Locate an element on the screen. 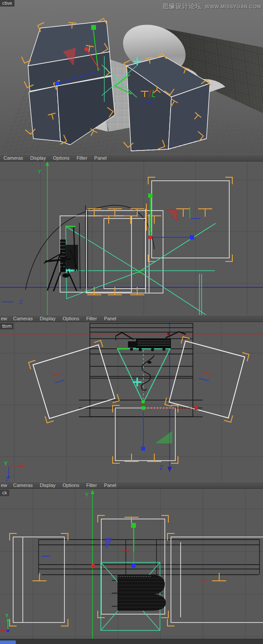 The width and height of the screenshot is (263, 644). watermark-site-url: WWW.MISSYUAN.COM is located at coordinates (233, 7).